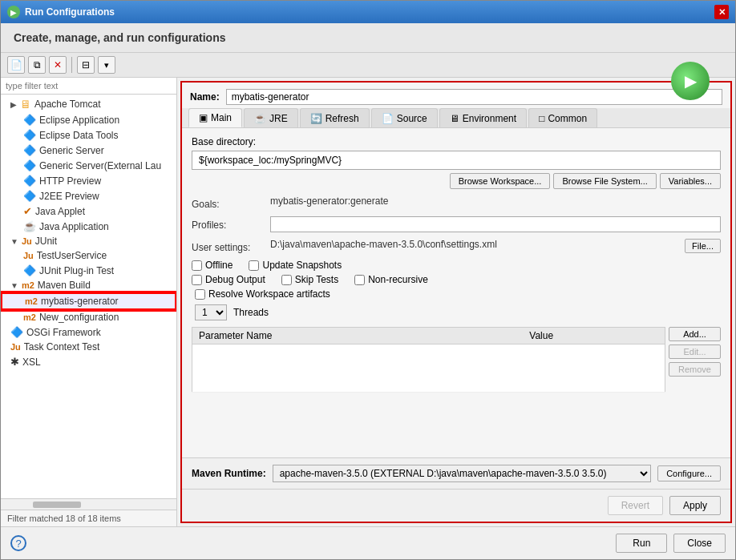  What do you see at coordinates (605, 181) in the screenshot?
I see `browse-filesystem-button: Browse File System...` at bounding box center [605, 181].